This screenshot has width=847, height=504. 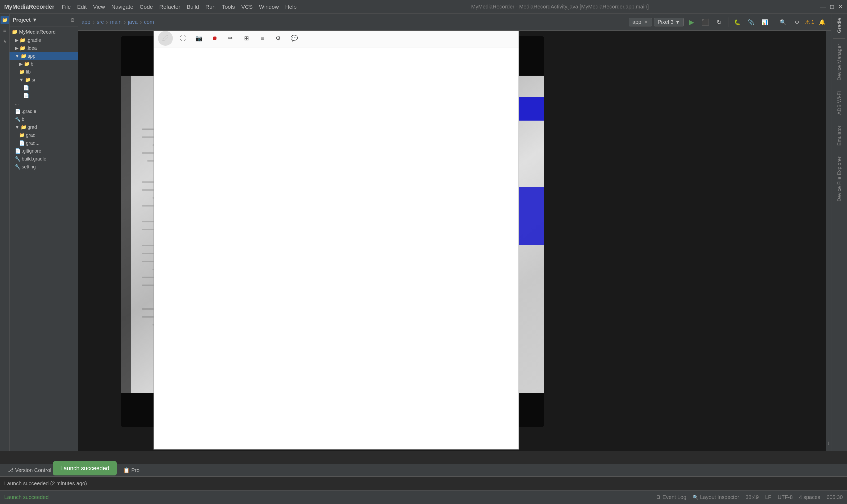 I want to click on menu-vcs: VCS, so click(x=247, y=7).